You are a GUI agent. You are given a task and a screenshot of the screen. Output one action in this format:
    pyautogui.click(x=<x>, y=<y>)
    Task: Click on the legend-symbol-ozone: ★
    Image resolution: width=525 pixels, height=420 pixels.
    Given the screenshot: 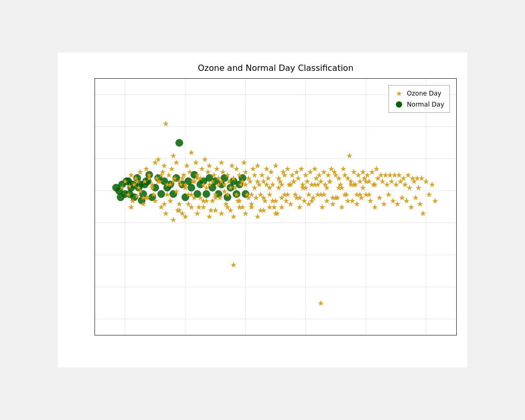 What is the action you would take?
    pyautogui.click(x=399, y=93)
    